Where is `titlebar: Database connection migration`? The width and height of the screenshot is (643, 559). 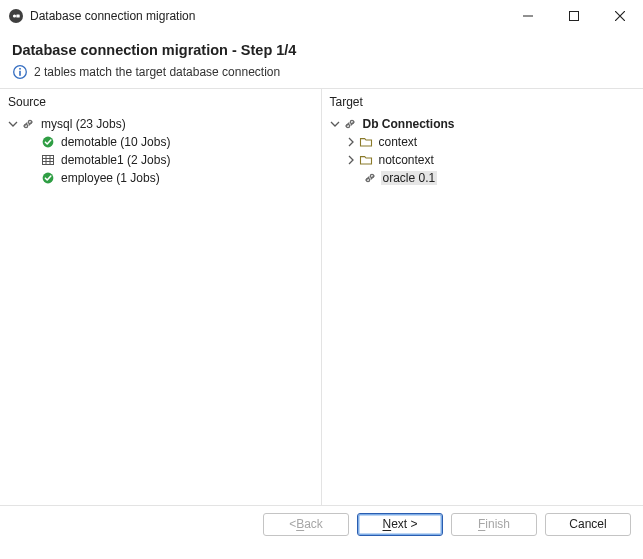 titlebar: Database connection migration is located at coordinates (322, 16).